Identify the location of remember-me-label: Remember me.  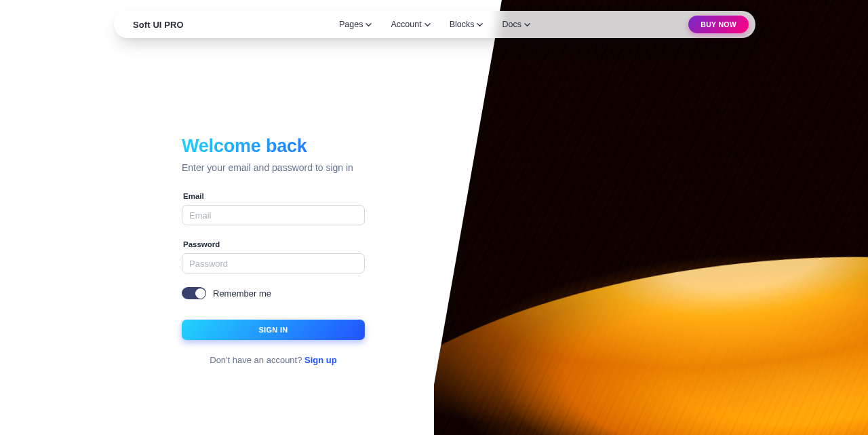
(242, 293).